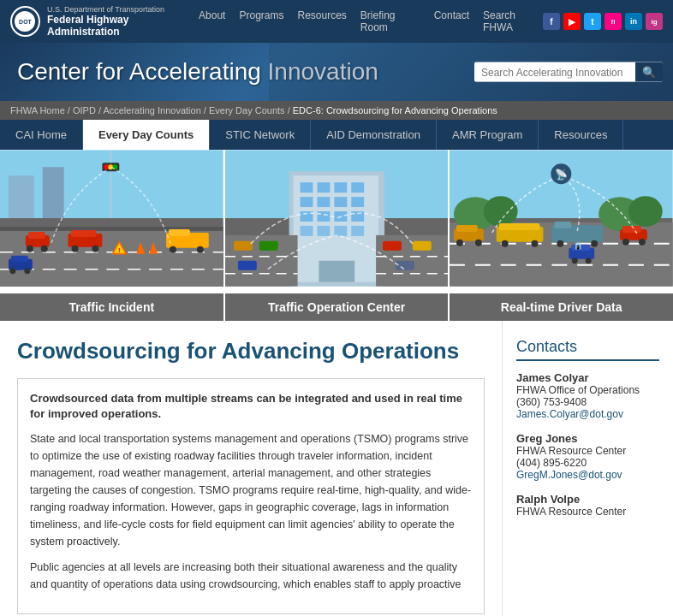 The width and height of the screenshot is (673, 616). Describe the element at coordinates (572, 21) in the screenshot. I see `youtube-icon: ▶` at that location.